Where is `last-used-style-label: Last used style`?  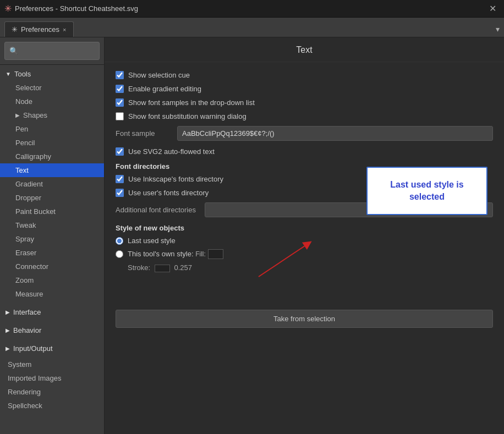 last-used-style-label: Last used style is located at coordinates (152, 241).